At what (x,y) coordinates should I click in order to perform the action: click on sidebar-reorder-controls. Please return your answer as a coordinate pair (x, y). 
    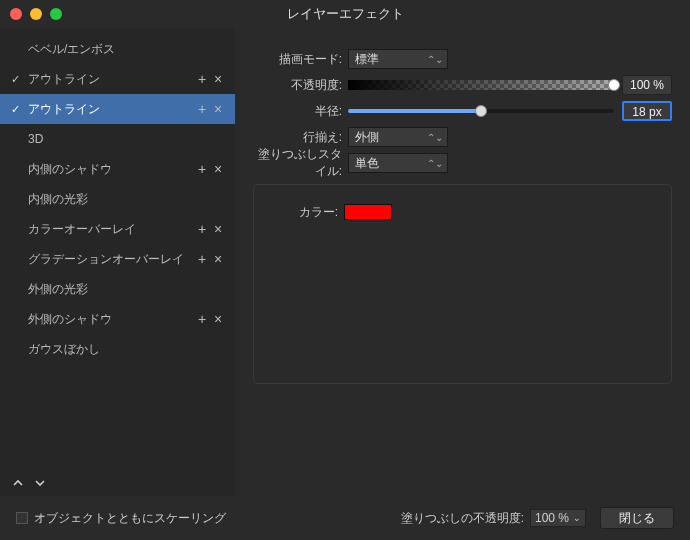
    Looking at the image, I should click on (118, 483).